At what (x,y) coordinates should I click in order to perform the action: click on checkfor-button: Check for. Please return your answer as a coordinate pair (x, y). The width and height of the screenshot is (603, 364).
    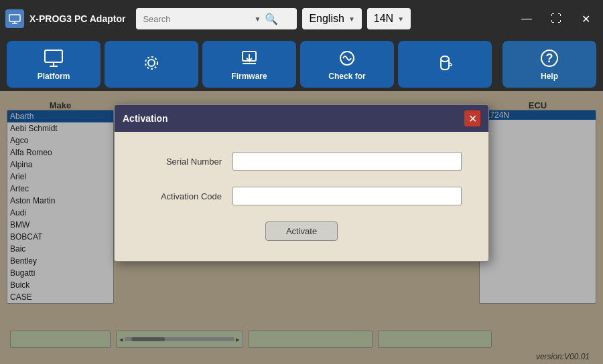
    Looking at the image, I should click on (347, 64).